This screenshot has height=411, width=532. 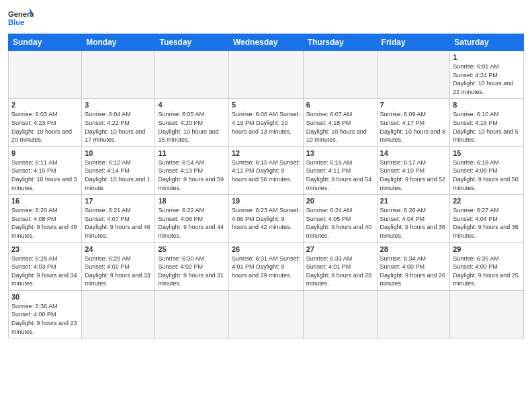 I want to click on header-wednesday: Wednesday, so click(x=266, y=43).